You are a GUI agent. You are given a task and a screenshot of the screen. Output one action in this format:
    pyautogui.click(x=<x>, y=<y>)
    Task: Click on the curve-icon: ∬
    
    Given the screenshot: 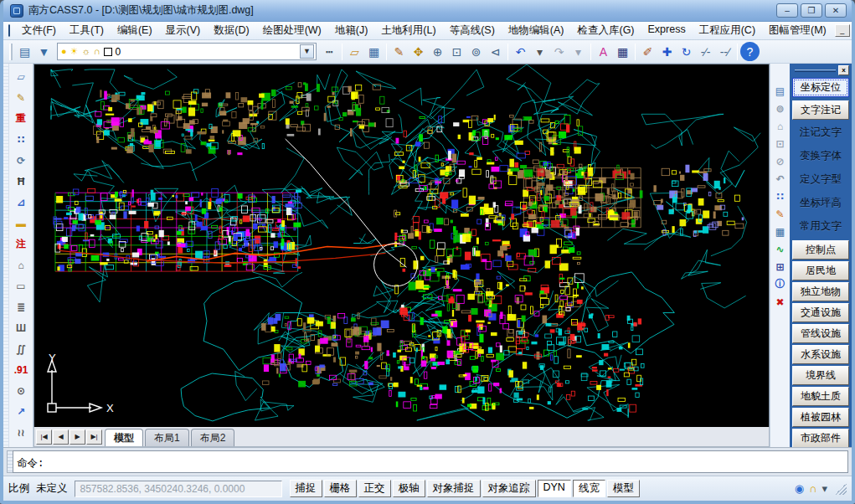 What is the action you would take?
    pyautogui.click(x=22, y=348)
    